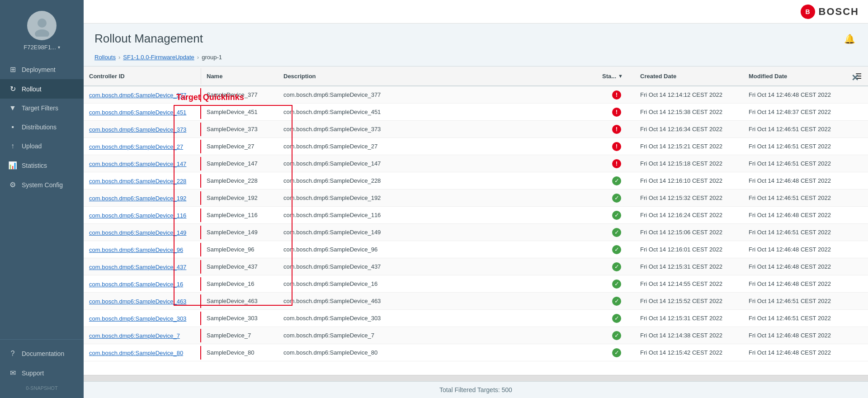  What do you see at coordinates (240, 112) in the screenshot?
I see `cell-name: SampleDevice_451` at bounding box center [240, 112].